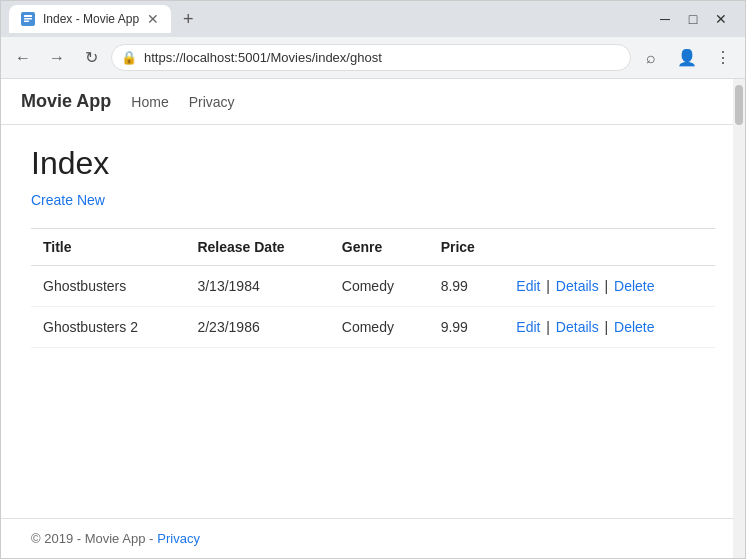  What do you see at coordinates (108, 328) in the screenshot?
I see `cell-title: Ghostbusters 2` at bounding box center [108, 328].